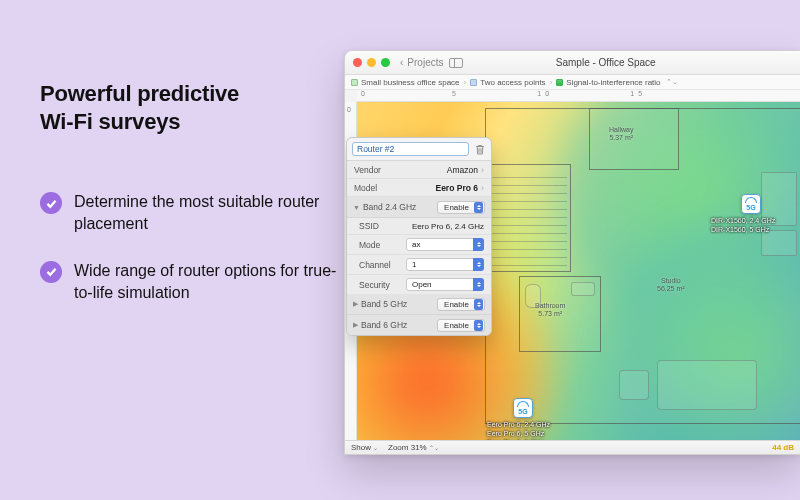  Describe the element at coordinates (207, 282) in the screenshot. I see `feature-text: Wide range of router options for true-to…` at that location.